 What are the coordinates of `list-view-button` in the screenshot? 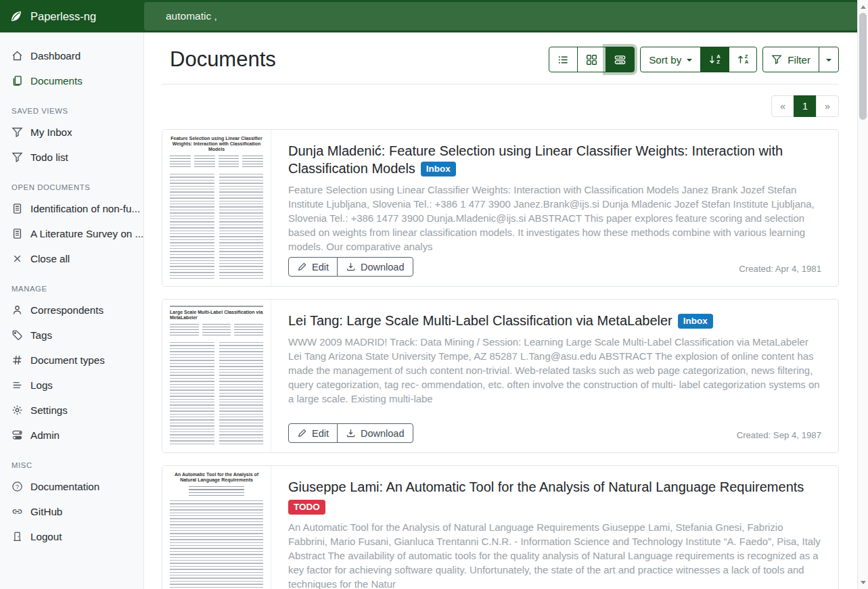 It's located at (563, 60).